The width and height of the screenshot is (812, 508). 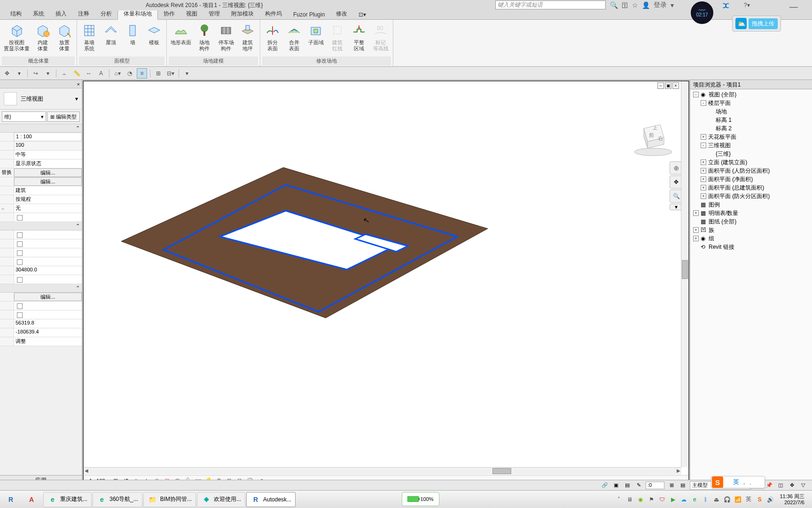 What do you see at coordinates (751, 95) in the screenshot?
I see `tree-item: -◉视图 (全部)` at bounding box center [751, 95].